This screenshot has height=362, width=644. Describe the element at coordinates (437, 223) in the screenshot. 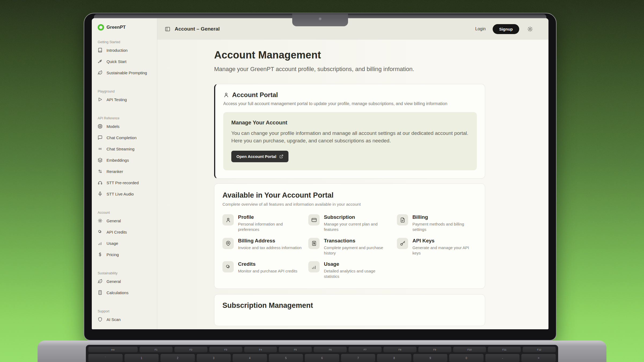

I see `feature-billing: BillingPayment methods and billing setti…` at that location.